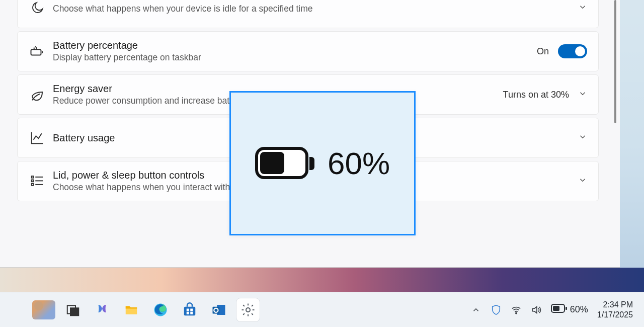 Image resolution: width=644 pixels, height=327 pixels. Describe the element at coordinates (359, 163) in the screenshot. I see `battery-overlay-percent: 60%` at that location.